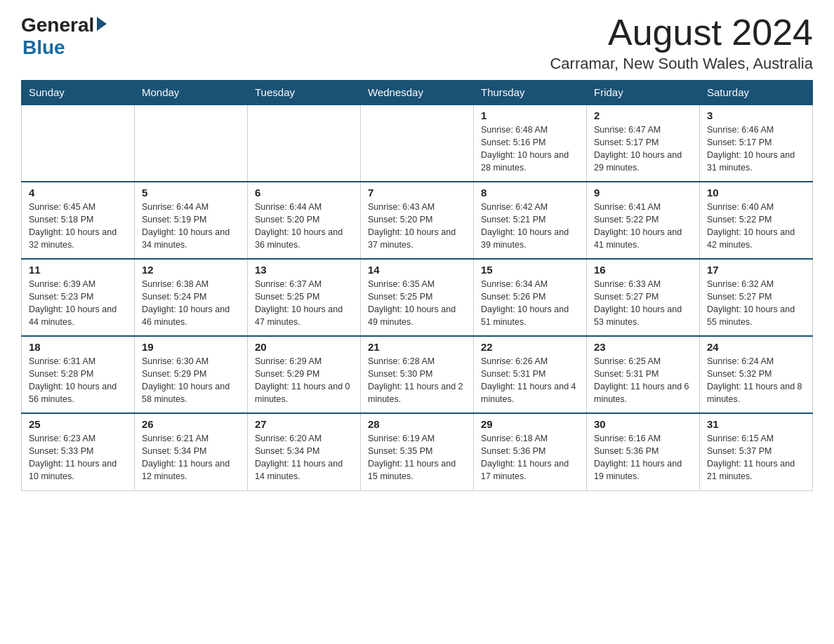 The image size is (834, 644). I want to click on day-info: Sunrise: 6:44 AMSunset: 5:20 PMDaylight:…, so click(304, 226).